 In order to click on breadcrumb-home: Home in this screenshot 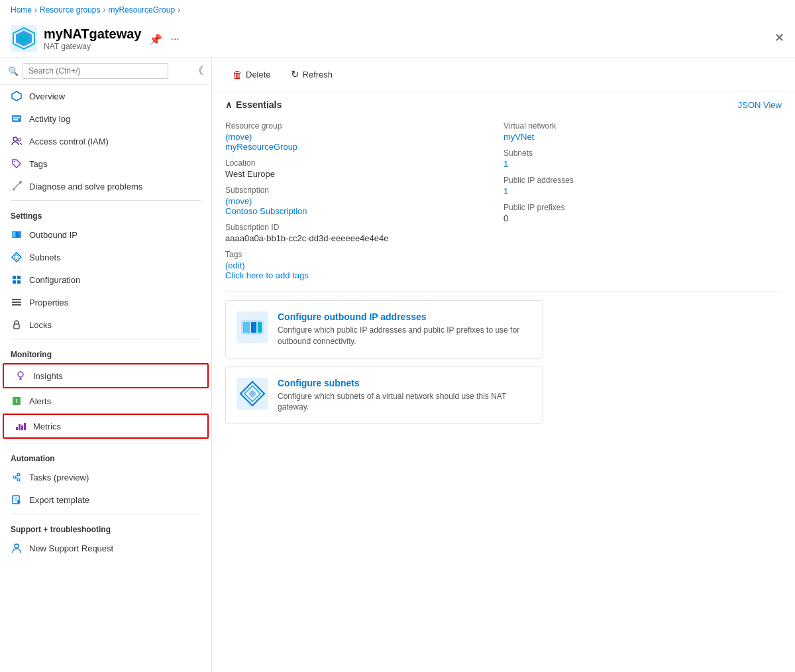, I will do `click(21, 10)`.